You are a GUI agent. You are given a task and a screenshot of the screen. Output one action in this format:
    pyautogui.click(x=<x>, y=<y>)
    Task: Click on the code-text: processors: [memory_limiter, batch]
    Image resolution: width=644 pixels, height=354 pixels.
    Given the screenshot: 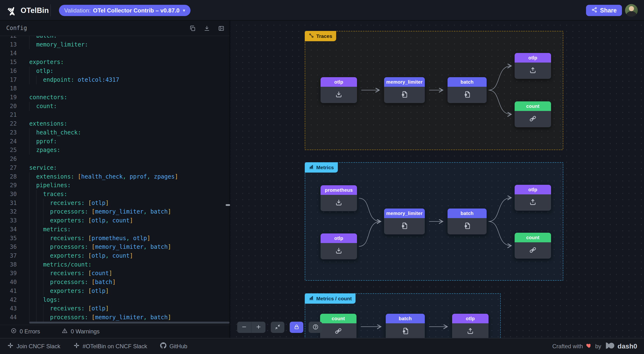 What is the action you would take?
    pyautogui.click(x=100, y=212)
    